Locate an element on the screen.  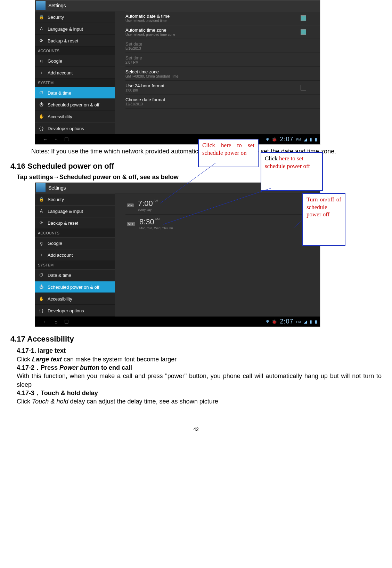
hand-icon: ✋ is located at coordinates (41, 117).